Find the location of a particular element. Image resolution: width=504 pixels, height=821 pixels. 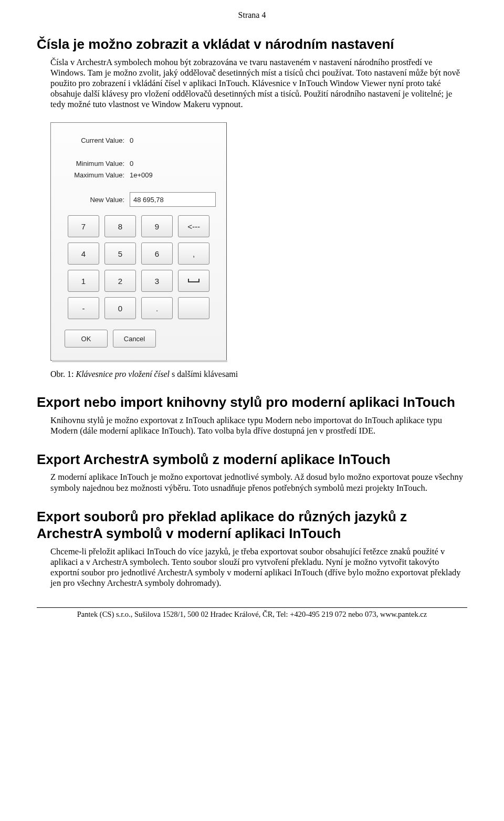

key-9: 9 is located at coordinates (157, 226).